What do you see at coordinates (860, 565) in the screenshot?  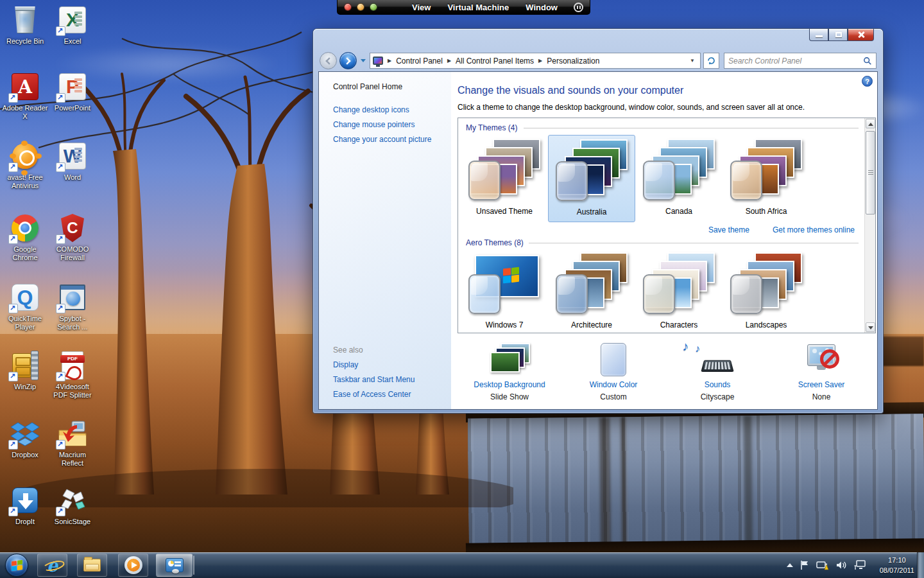 I see `network-icon` at bounding box center [860, 565].